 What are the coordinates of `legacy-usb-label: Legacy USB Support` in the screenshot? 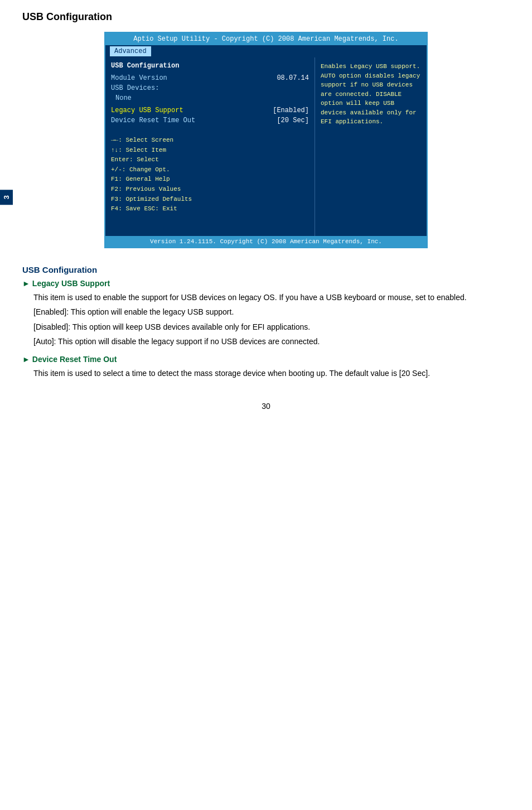 It's located at (147, 110).